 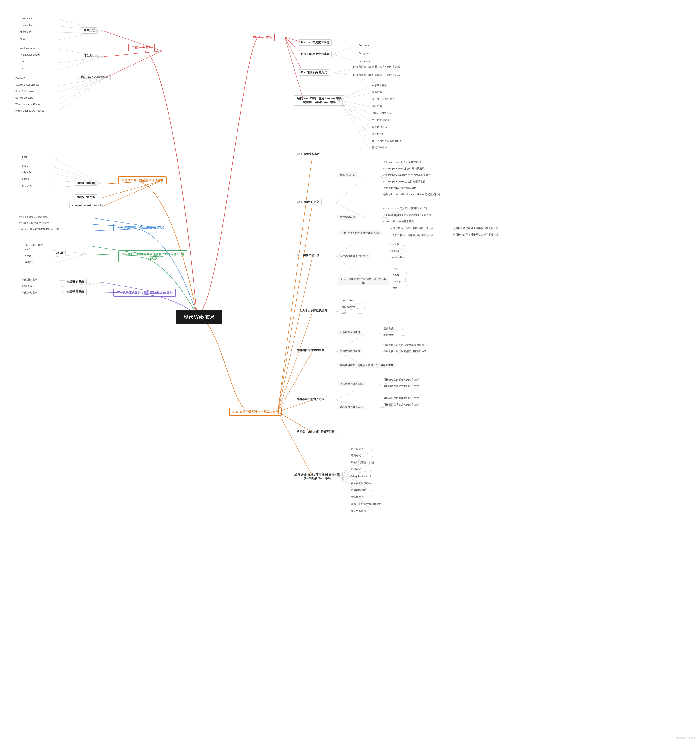 What do you see at coordinates (360, 233) in the screenshot?
I see `unit-types: 不同单位类型对网格尺寸计算的影响` at bounding box center [360, 233].